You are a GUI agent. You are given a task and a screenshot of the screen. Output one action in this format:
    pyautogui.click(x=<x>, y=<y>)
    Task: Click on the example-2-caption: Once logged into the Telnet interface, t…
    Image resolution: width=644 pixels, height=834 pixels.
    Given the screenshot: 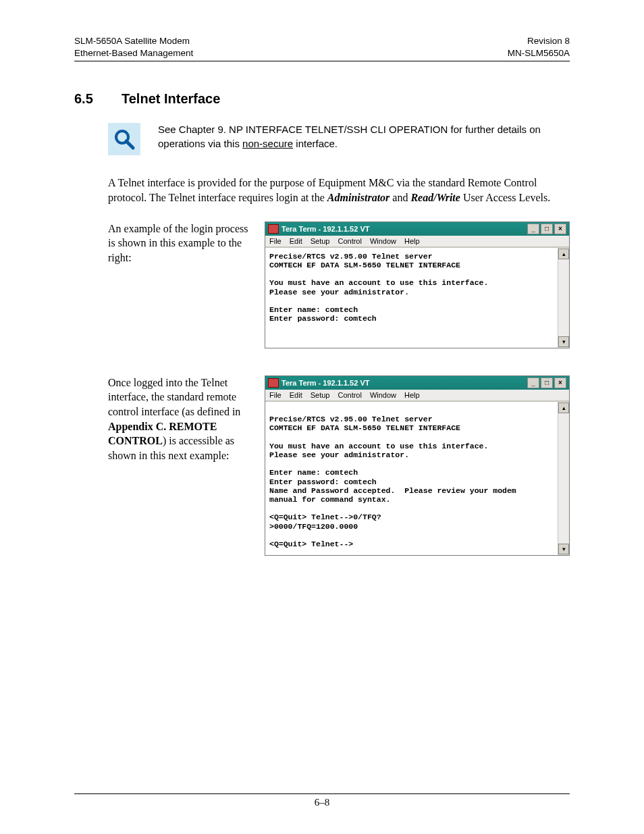 What is the action you would take?
    pyautogui.click(x=186, y=419)
    